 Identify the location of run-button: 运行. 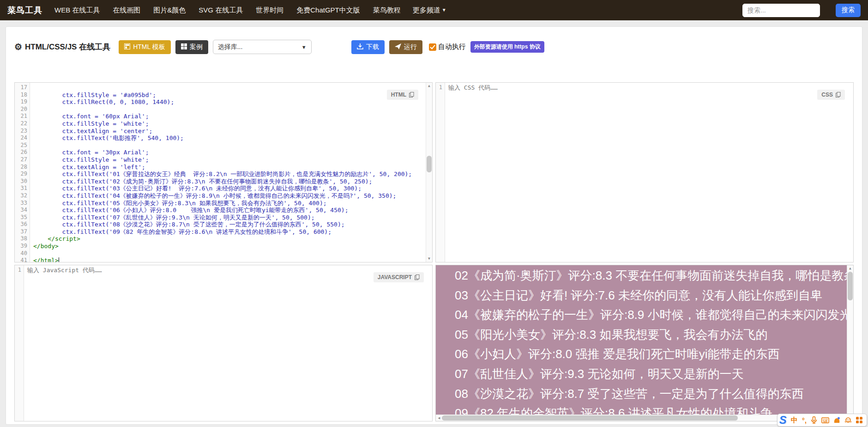
(406, 47).